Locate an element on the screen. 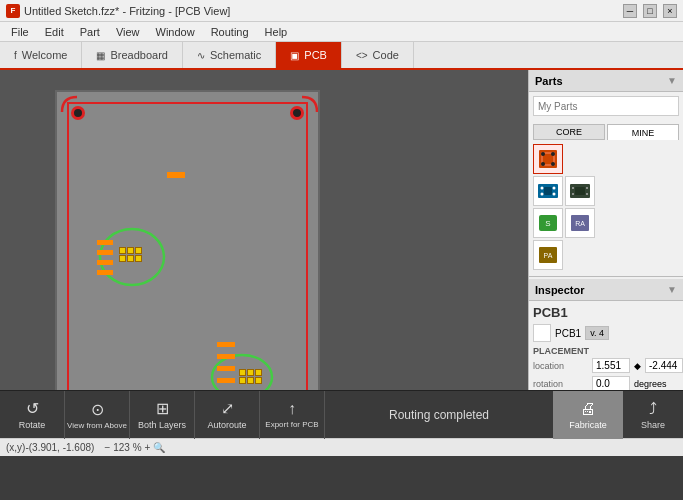 This screenshot has width=683, height=500. parts-icon-seeed-svg: S is located at coordinates (548, 223).